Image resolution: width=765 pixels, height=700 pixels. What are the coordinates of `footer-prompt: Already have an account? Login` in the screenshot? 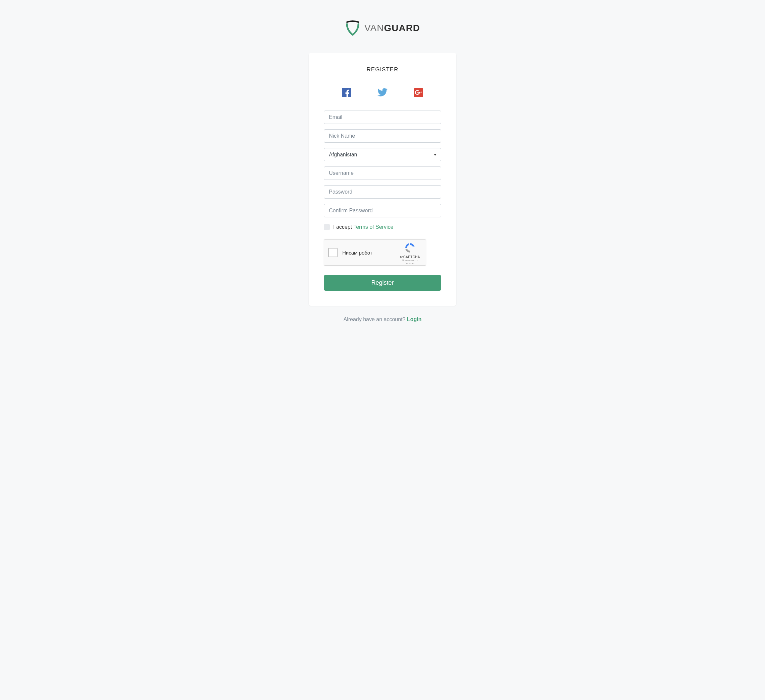 It's located at (382, 320).